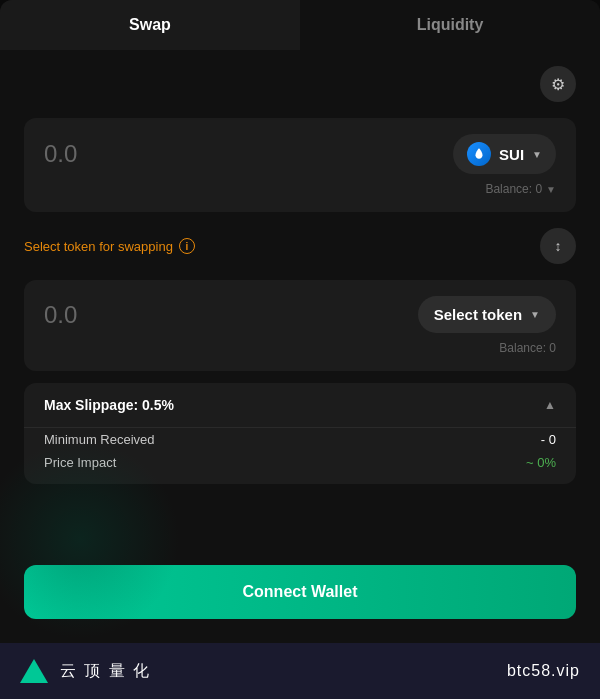  What do you see at coordinates (124, 315) in the screenshot?
I see `to-amount-input` at bounding box center [124, 315].